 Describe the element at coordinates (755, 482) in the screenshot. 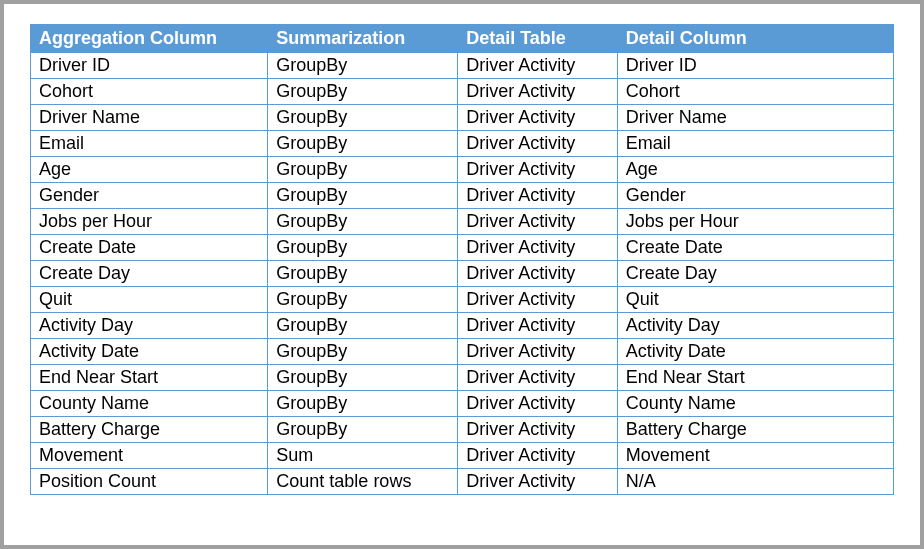

I see `cell-detail-column: N/A` at that location.